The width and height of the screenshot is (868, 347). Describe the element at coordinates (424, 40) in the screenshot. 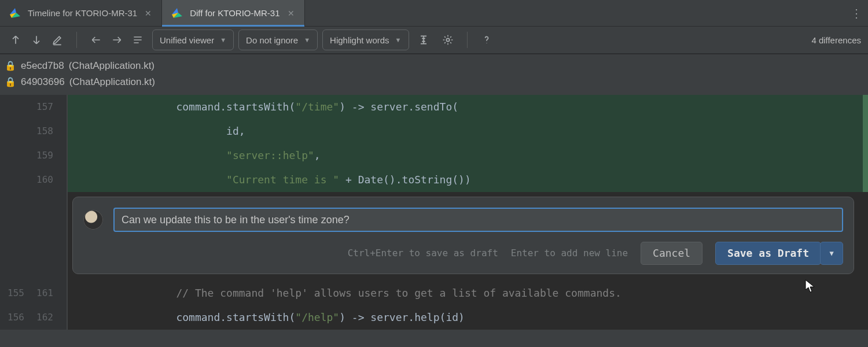

I see `collapse-icon` at that location.